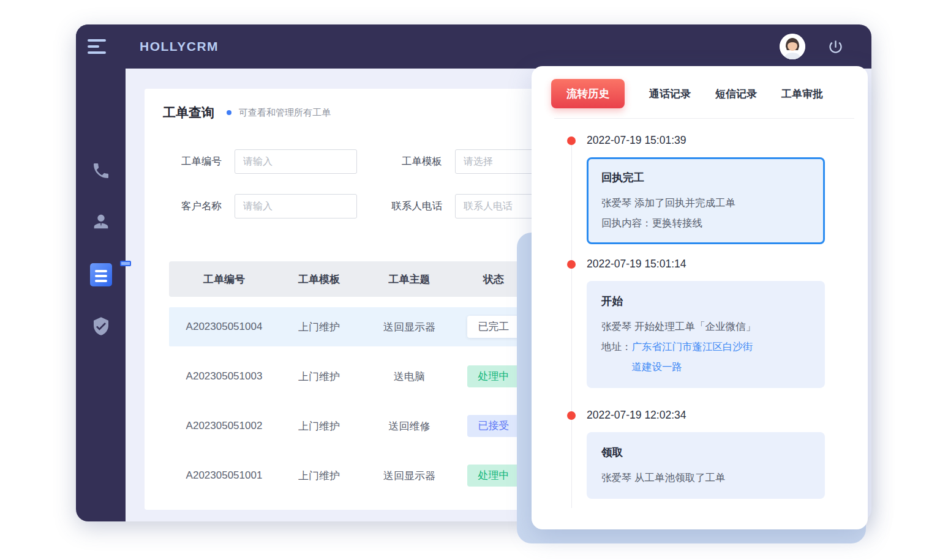 The height and width of the screenshot is (560, 929). Describe the element at coordinates (728, 415) in the screenshot. I see `timeline-time: 2022-07-19 12:02:34` at that location.